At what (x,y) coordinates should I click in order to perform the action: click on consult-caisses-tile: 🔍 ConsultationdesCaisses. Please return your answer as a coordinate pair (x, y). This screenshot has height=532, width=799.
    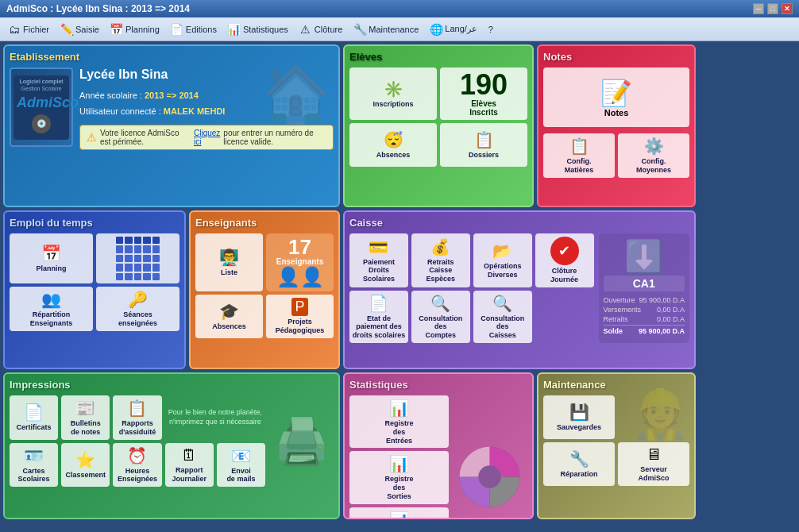
    Looking at the image, I should click on (503, 317).